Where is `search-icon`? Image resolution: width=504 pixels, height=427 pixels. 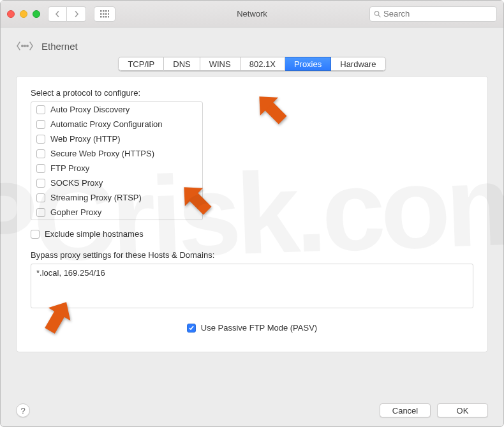
search-icon is located at coordinates (378, 14).